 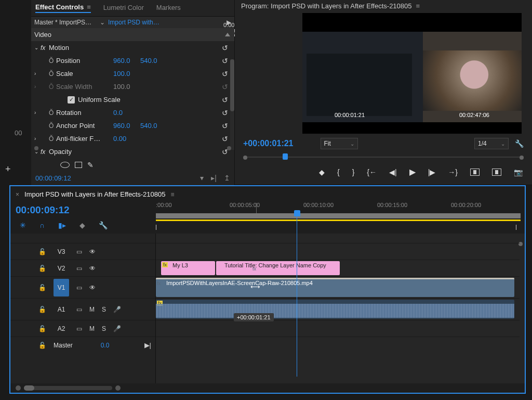 I want to click on collapse-arrow-icon, so click(x=228, y=34).